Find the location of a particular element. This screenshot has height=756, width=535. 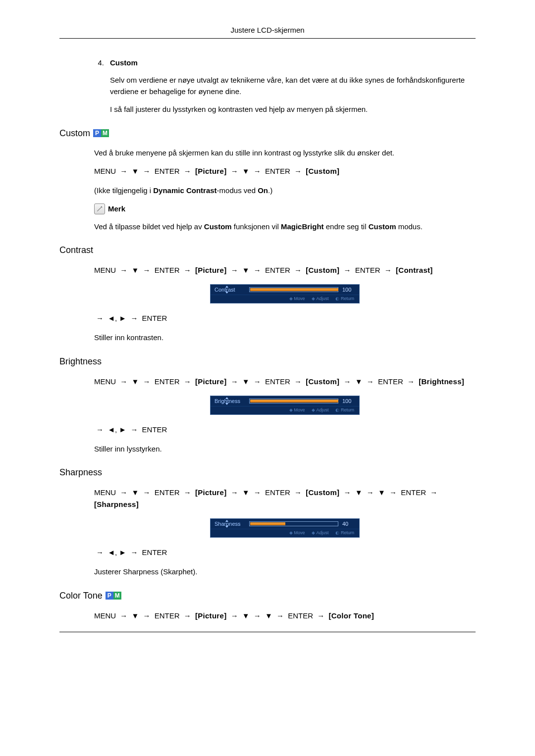

osd-sharpness: Sharpness 40 Move Adjust Return is located at coordinates (285, 528).